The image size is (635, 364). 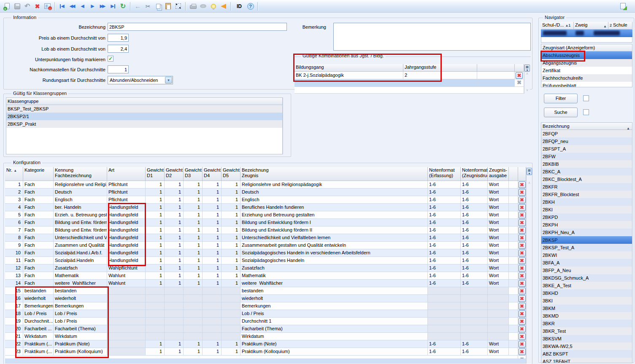 I want to click on filter-button: Filter, so click(x=561, y=99).